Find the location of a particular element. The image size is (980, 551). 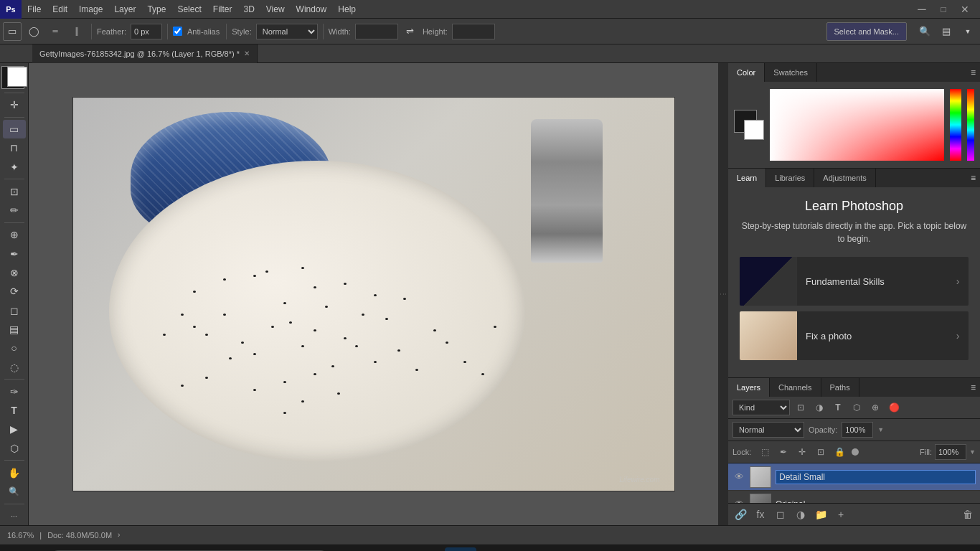

menu-help: Help is located at coordinates (347, 9).